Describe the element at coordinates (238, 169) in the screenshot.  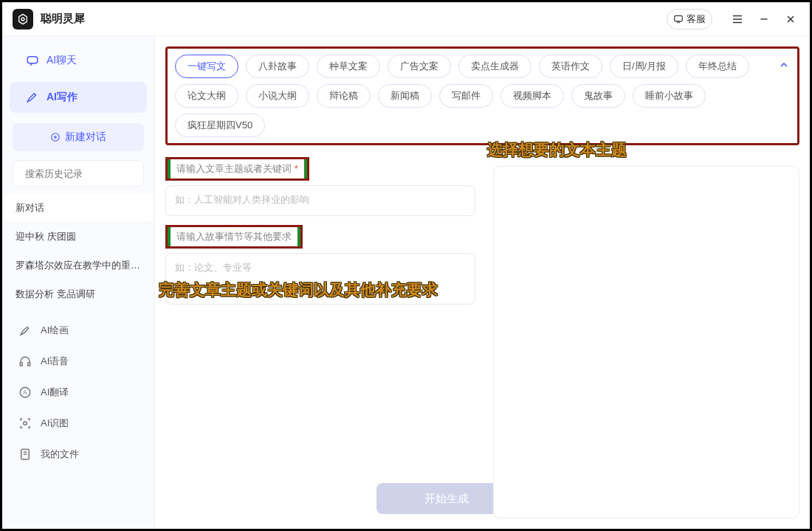
I see `annotation-highlight-box: 请输入文章主题或者关键词 *` at that location.